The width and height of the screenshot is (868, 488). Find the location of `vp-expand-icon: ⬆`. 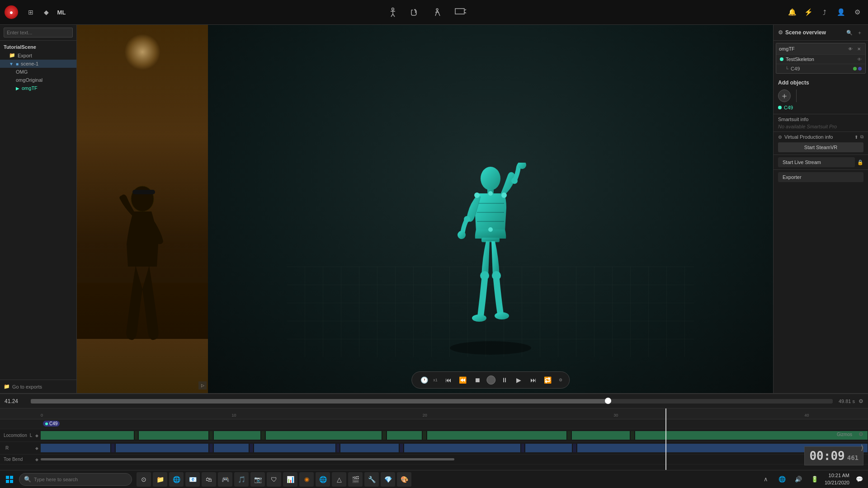

vp-expand-icon: ⬆ is located at coordinates (856, 137).